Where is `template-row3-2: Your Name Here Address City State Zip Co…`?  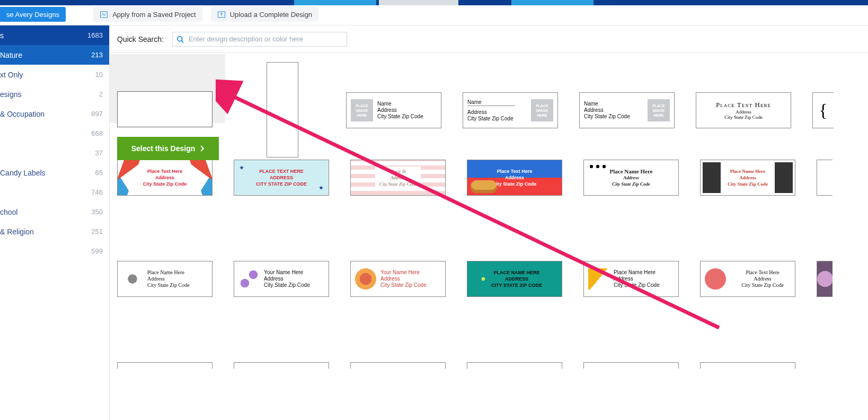 template-row3-2: Your Name Here Address City State Zip Co… is located at coordinates (281, 279).